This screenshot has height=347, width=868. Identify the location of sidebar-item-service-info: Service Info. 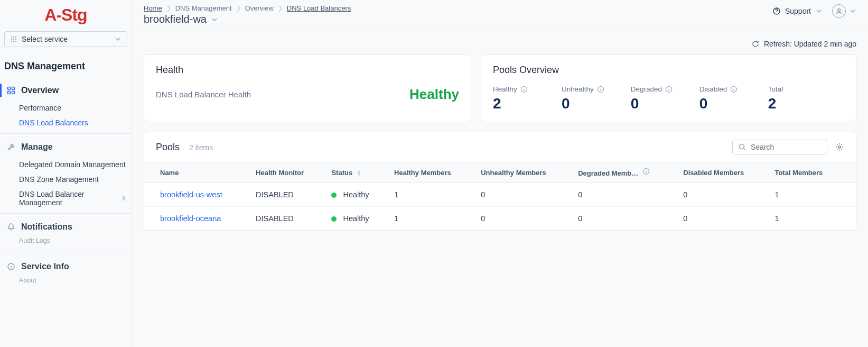
(66, 267).